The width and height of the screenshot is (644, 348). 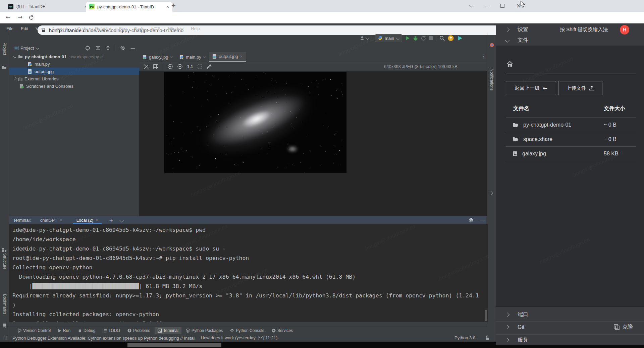 What do you see at coordinates (571, 139) in the screenshot?
I see `file-row-space-share: space.share ~ 0 B` at bounding box center [571, 139].